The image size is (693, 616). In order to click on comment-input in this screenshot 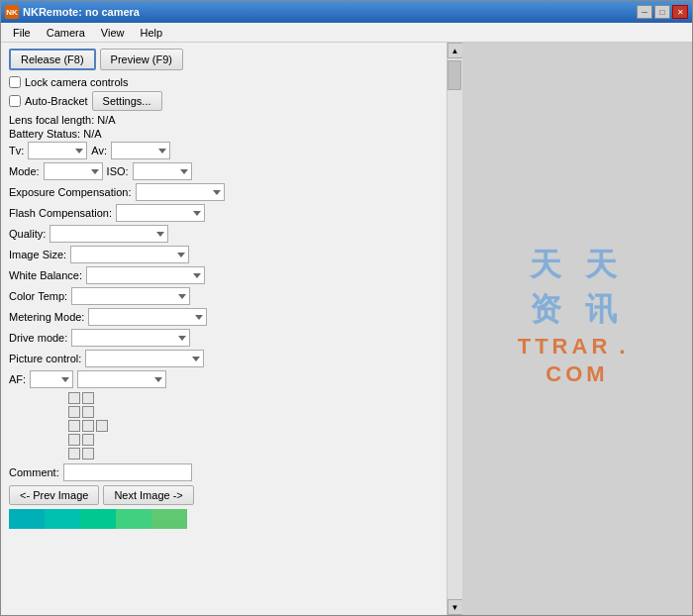, I will do `click(128, 472)`.